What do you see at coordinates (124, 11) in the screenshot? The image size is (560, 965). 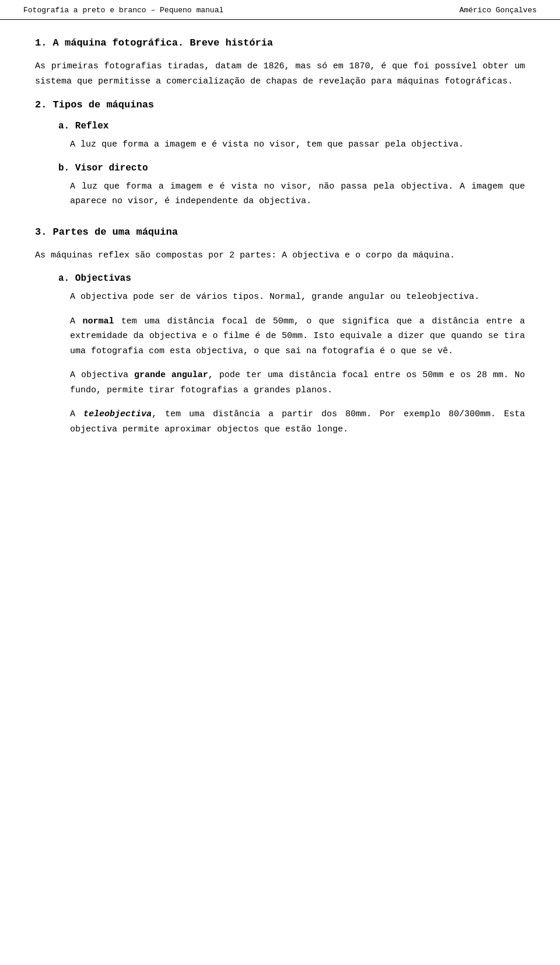 I see `header-title: Fotografia a preto e branco – Pequeno ma…` at bounding box center [124, 11].